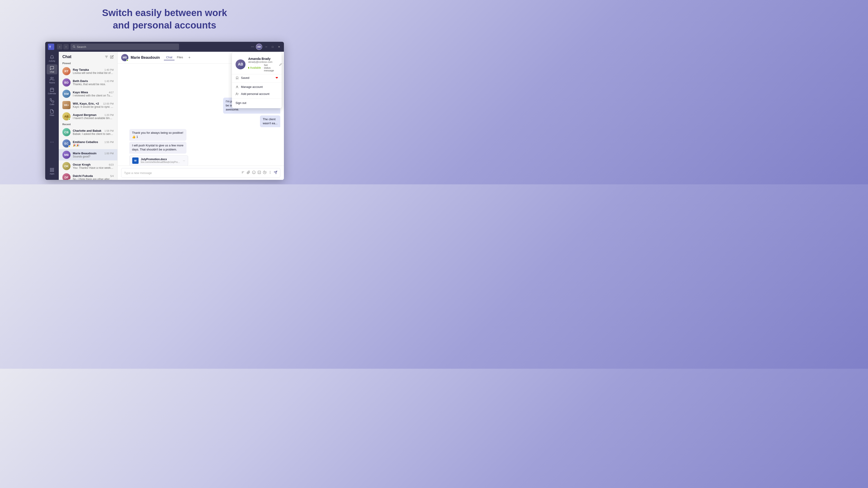 The height and width of the screenshot is (488, 868). Describe the element at coordinates (109, 115) in the screenshot. I see `chat-time-ab: 1:20 PM` at that location.